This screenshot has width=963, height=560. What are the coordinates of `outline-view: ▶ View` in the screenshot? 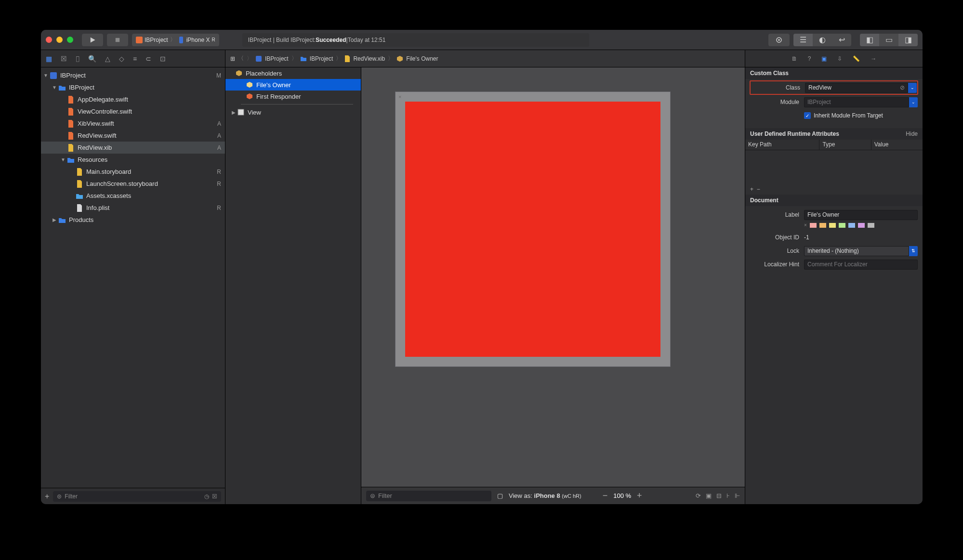 It's located at (293, 112).